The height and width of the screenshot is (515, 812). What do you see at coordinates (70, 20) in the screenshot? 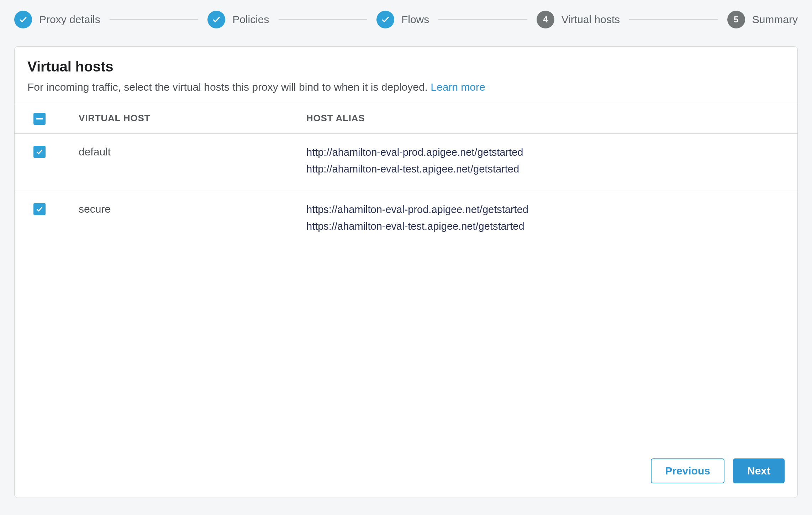
I see `step-label: Proxy details` at bounding box center [70, 20].